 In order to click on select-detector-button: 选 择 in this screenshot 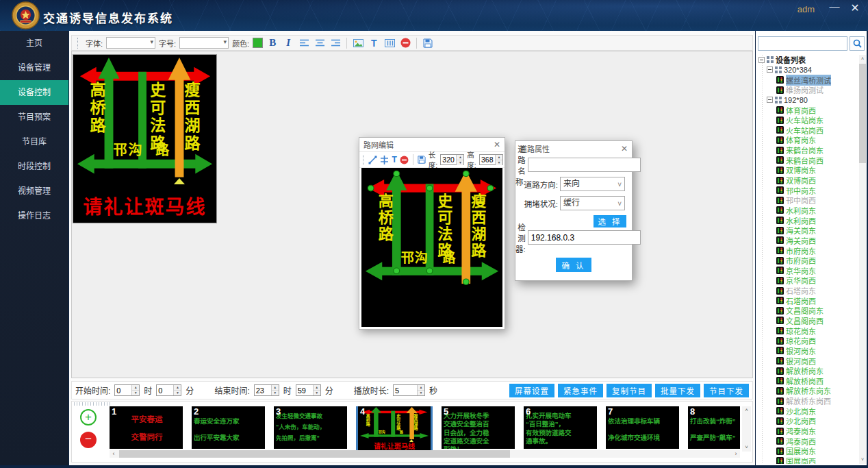, I will do `click(610, 221)`.